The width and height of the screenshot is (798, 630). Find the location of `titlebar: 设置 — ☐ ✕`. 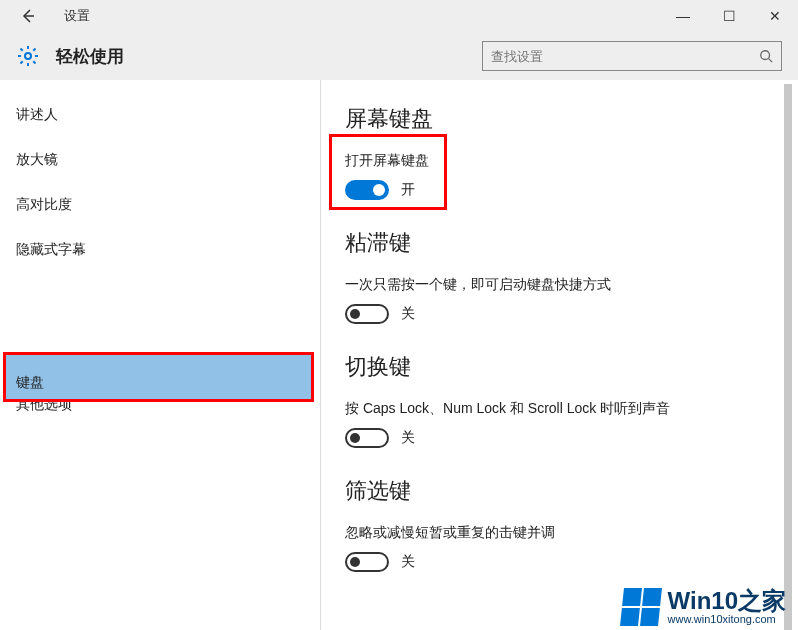

titlebar: 设置 — ☐ ✕ is located at coordinates (399, 16).